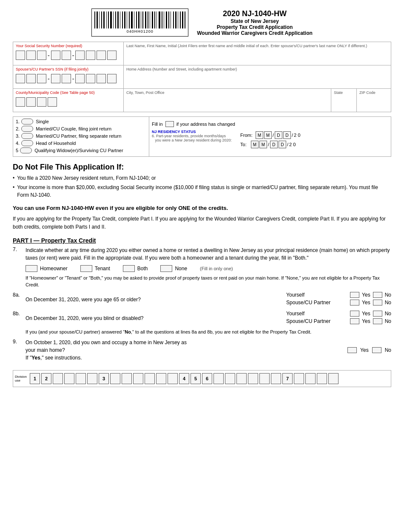 Image resolution: width=404 pixels, height=532 pixels. Describe the element at coordinates (377, 350) in the screenshot. I see `q9-no-box` at that location.